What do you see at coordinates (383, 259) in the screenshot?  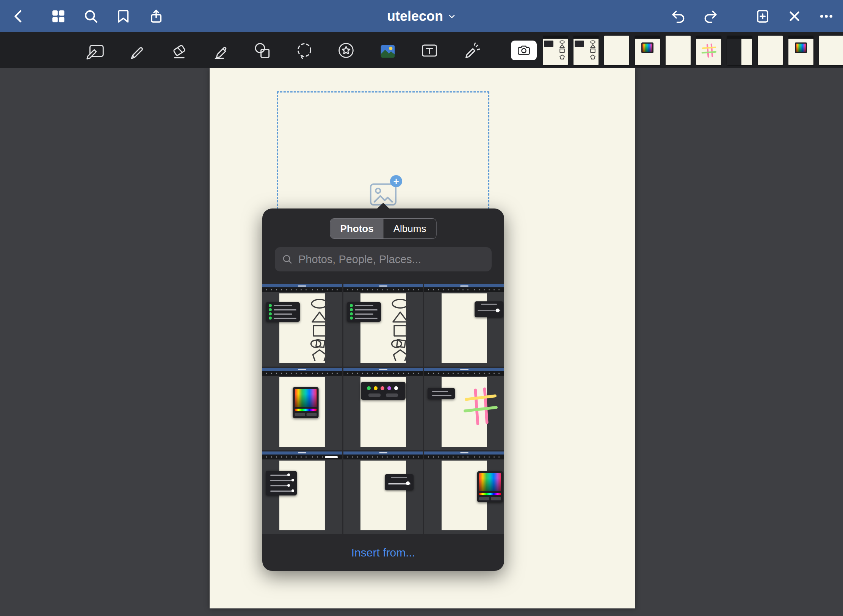 I see `photo-search-field` at bounding box center [383, 259].